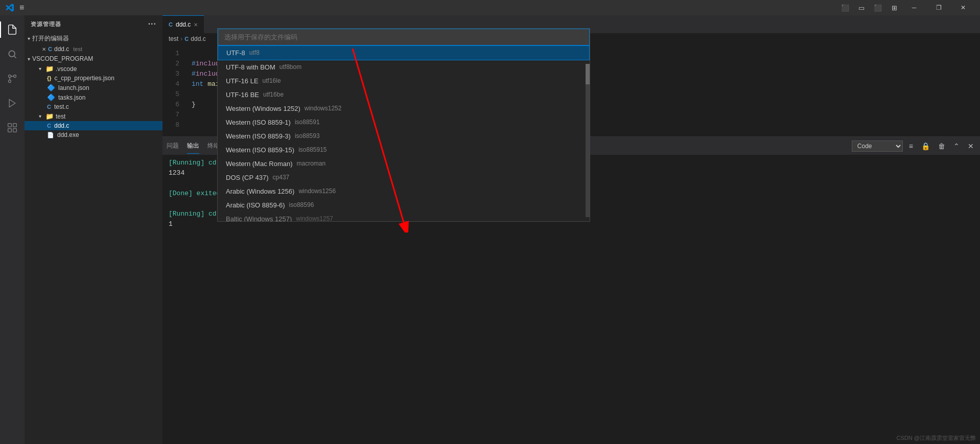 The height and width of the screenshot is (444, 980). I want to click on encoding-id: utf16le, so click(272, 81).